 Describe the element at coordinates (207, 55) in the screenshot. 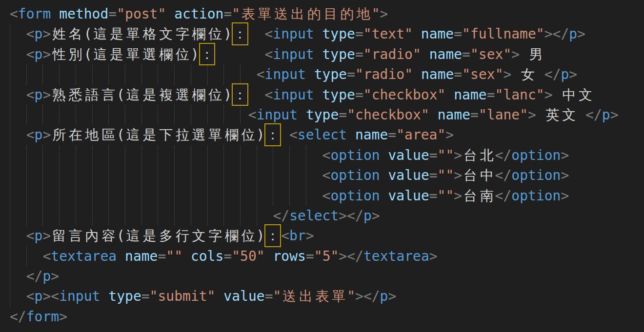

I see `unicode-highlight-box: ：` at that location.